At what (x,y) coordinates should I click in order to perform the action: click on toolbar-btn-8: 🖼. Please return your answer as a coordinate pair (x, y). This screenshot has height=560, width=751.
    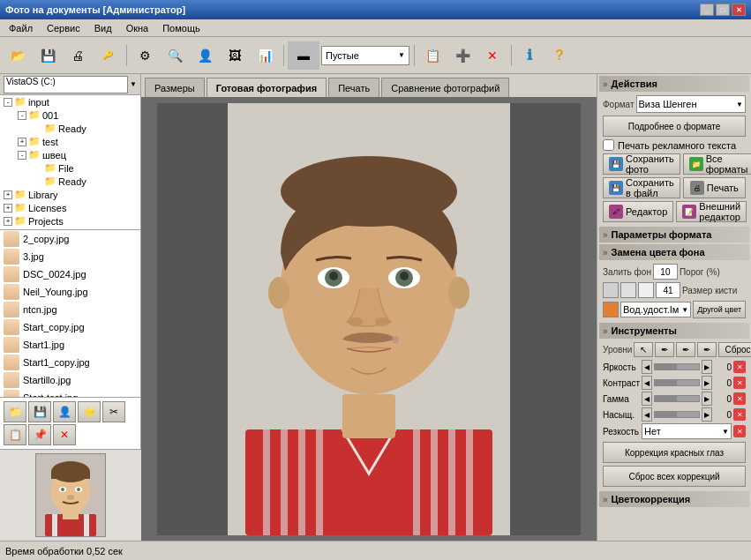
    Looking at the image, I should click on (235, 56).